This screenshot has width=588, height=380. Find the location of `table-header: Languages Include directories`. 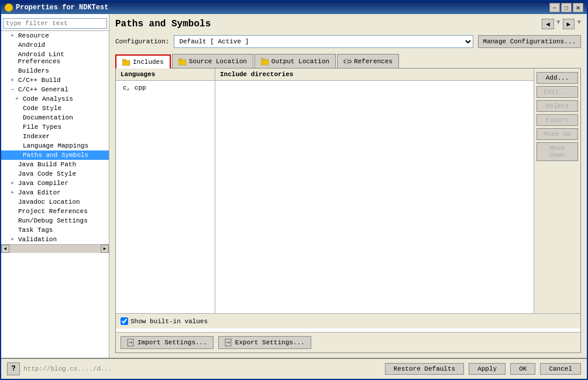

table-header: Languages Include directories is located at coordinates (325, 75).